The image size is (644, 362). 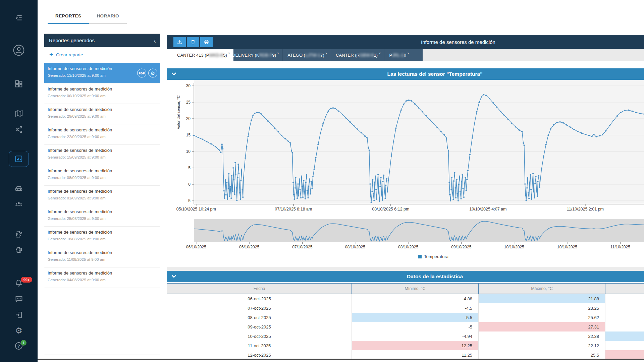 What do you see at coordinates (19, 189) in the screenshot?
I see `vehicle-icon` at bounding box center [19, 189].